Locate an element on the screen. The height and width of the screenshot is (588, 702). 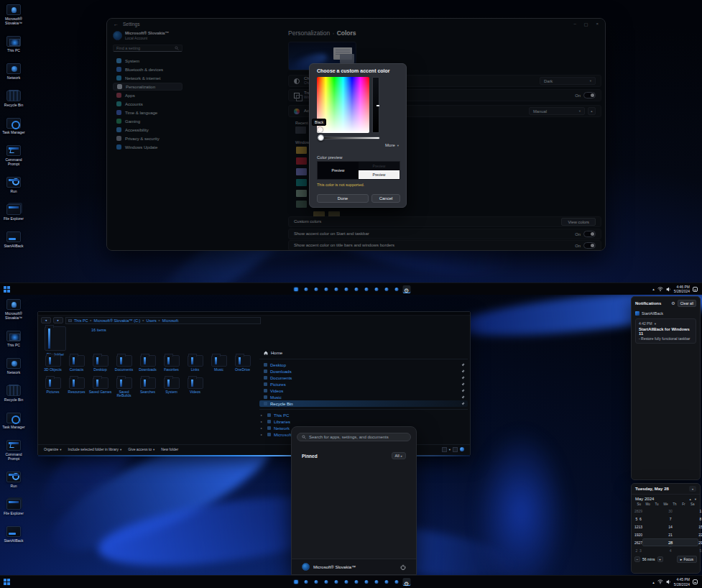
notification-card: 4:42 PM ▾ StartAllBack for Windows 11 - … is located at coordinates (665, 331).